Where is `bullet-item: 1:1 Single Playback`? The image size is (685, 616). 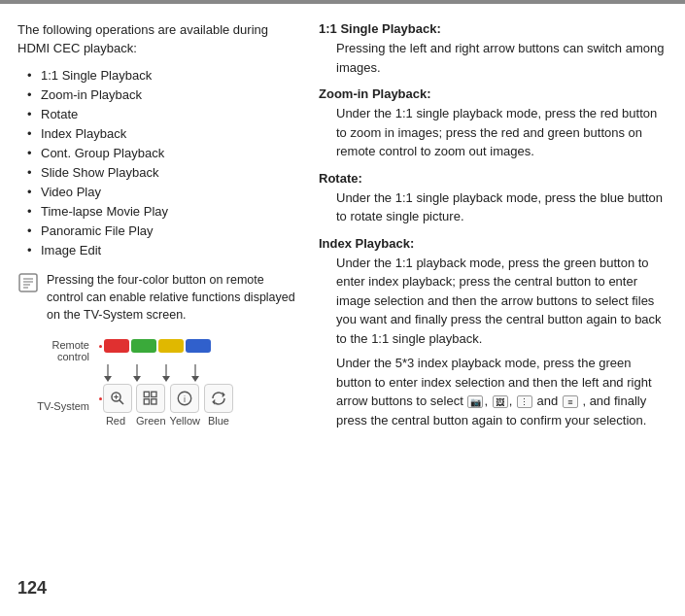
bullet-item: 1:1 Single Playback is located at coordinates (163, 76).